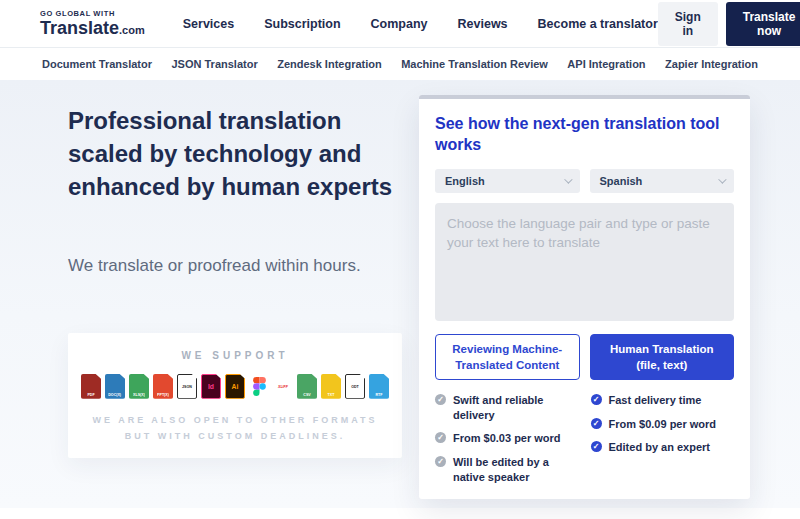 This screenshot has height=519, width=800. Describe the element at coordinates (516, 470) in the screenshot. I see `feature-text: Will be edited by a native speaker` at that location.